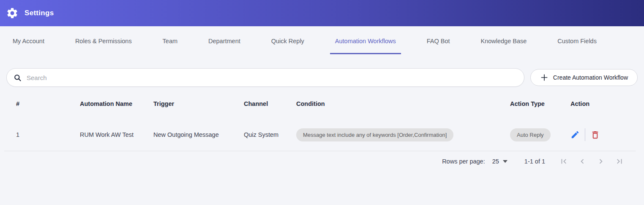 This screenshot has height=205, width=644. Describe the element at coordinates (18, 78) in the screenshot. I see `search-icon` at that location.